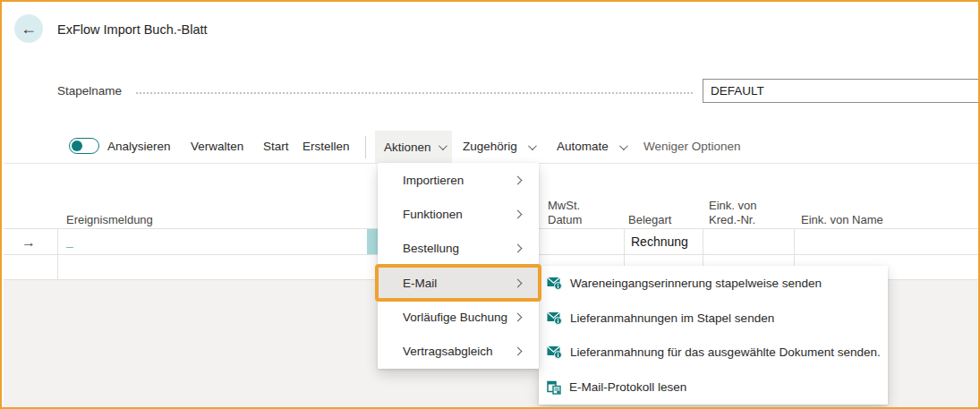 This screenshot has width=980, height=409. Describe the element at coordinates (841, 91) in the screenshot. I see `stapelname-input` at that location.